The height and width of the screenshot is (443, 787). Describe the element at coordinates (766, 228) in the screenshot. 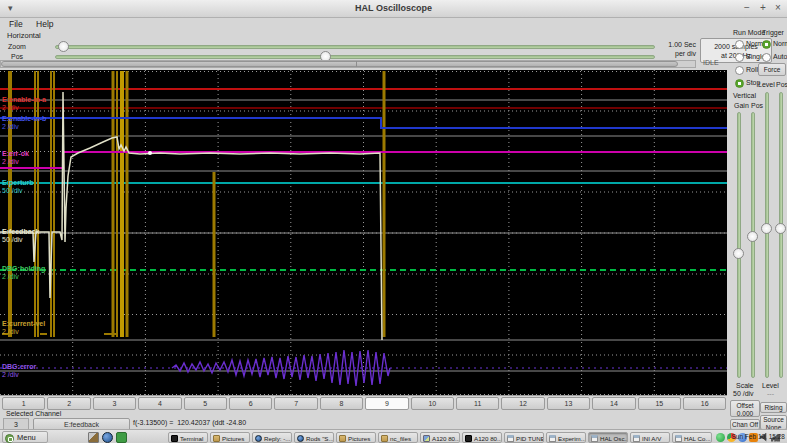

I see `trigger-level-slider-handle` at that location.